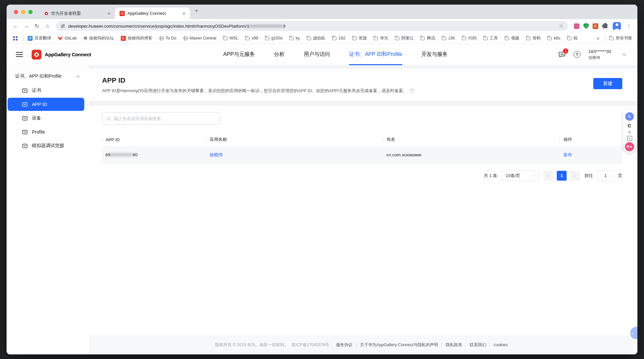  What do you see at coordinates (630, 147) in the screenshot?
I see `translate-icon: 中A` at bounding box center [630, 147].